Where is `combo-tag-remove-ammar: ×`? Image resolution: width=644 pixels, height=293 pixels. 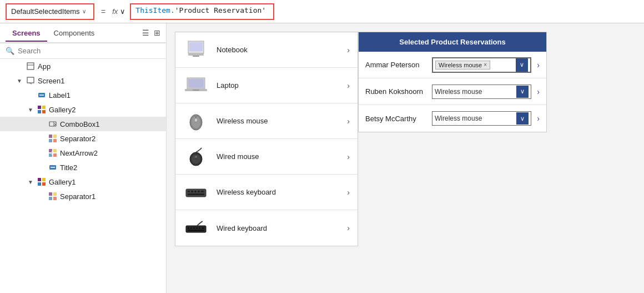 combo-tag-remove-ammar: × is located at coordinates (485, 64).